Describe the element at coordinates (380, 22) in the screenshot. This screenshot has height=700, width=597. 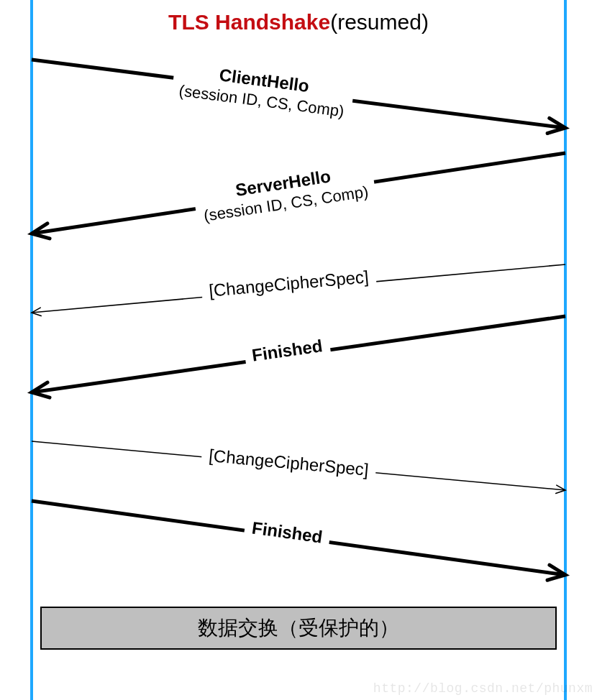
I see `title-tail: (resumed)` at that location.